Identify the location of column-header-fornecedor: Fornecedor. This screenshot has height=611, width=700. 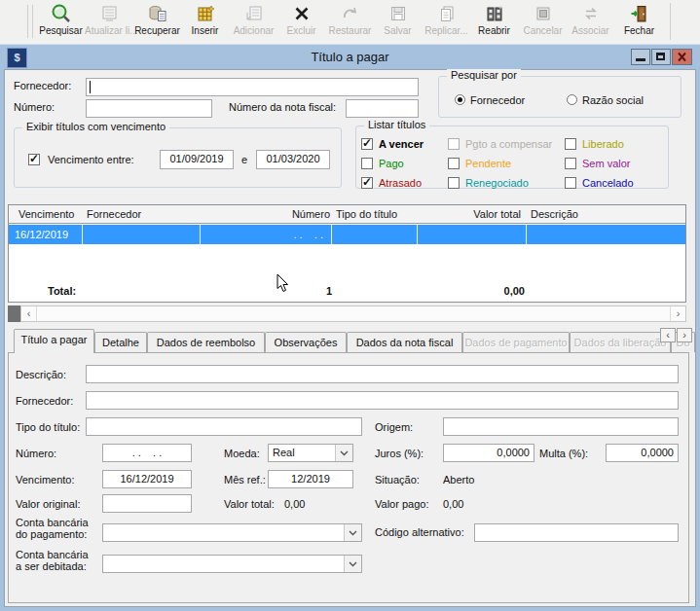
(114, 214).